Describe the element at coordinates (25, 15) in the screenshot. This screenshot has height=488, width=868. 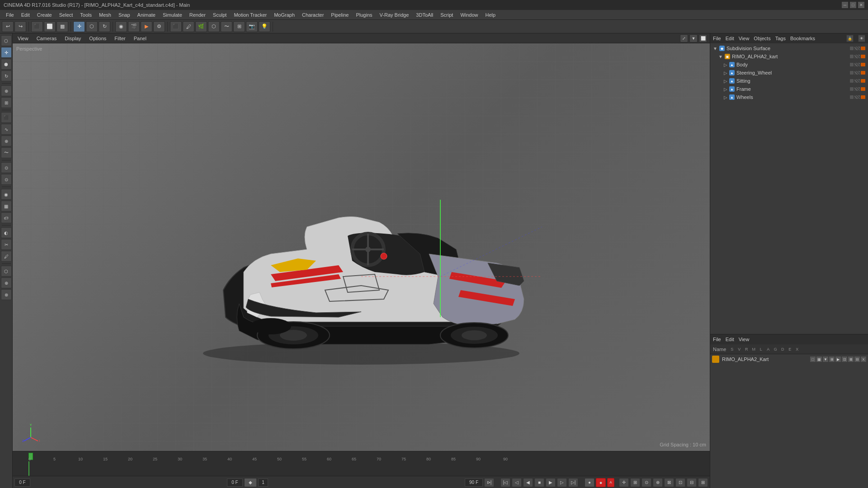
I see `menu-item-edit: Edit` at that location.